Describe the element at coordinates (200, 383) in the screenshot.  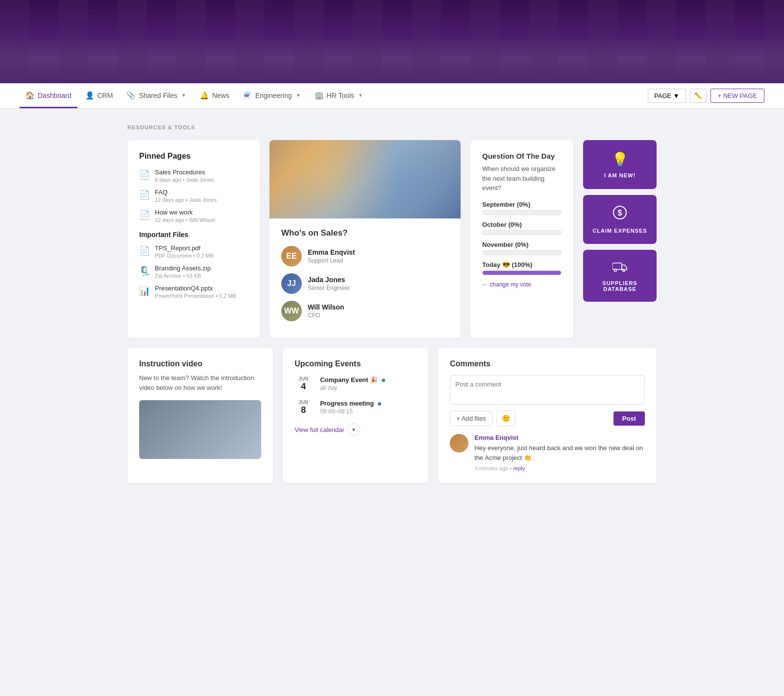
I see `instruction-text: New to the team? Watch the introduction …` at that location.